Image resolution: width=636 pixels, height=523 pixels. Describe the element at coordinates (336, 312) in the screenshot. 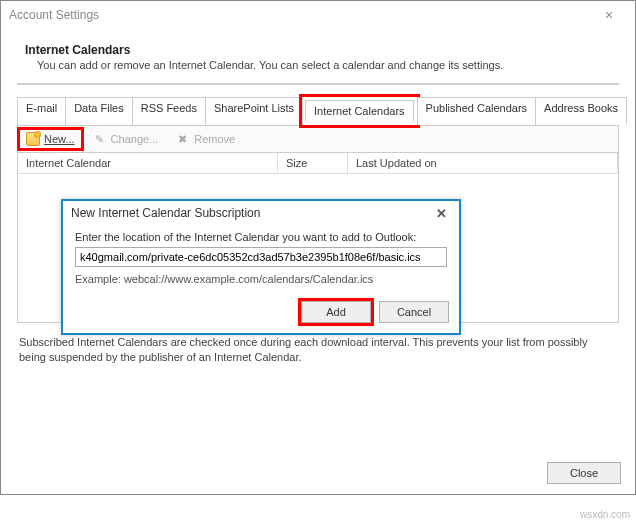

I see `add-button: Add` at that location.